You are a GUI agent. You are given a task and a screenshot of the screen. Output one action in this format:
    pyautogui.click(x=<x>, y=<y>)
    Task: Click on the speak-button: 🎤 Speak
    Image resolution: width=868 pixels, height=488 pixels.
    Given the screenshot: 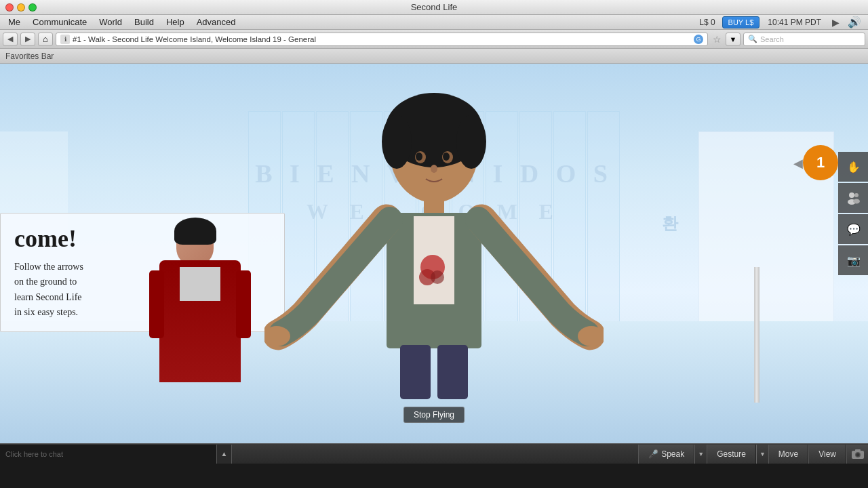 What is the action you would take?
    pyautogui.click(x=666, y=454)
    